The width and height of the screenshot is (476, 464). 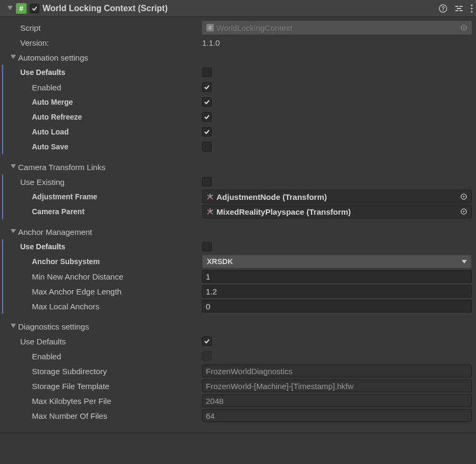 I want to click on storage-file-tmpl-row: Storage File Template, so click(x=238, y=386).